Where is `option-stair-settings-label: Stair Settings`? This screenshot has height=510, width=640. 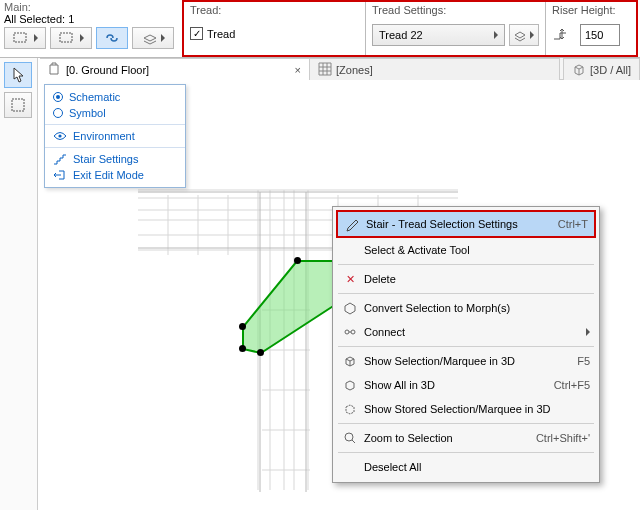 option-stair-settings-label: Stair Settings is located at coordinates (106, 159).